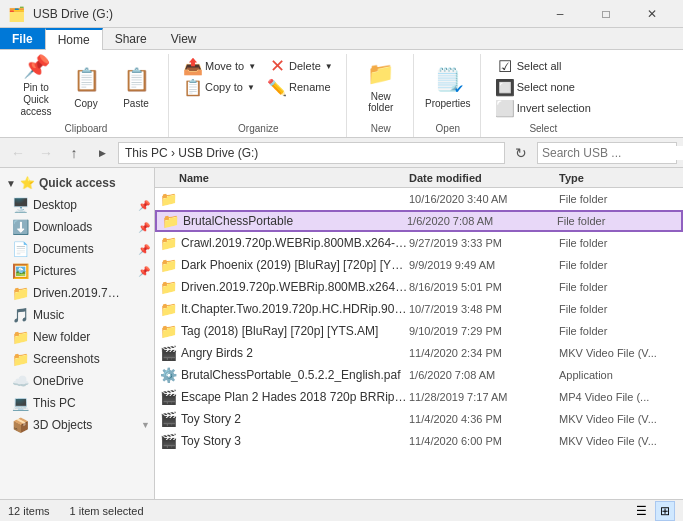 This screenshot has height=521, width=683. What do you see at coordinates (560, 14) in the screenshot?
I see `minimize-button: –` at bounding box center [560, 14].